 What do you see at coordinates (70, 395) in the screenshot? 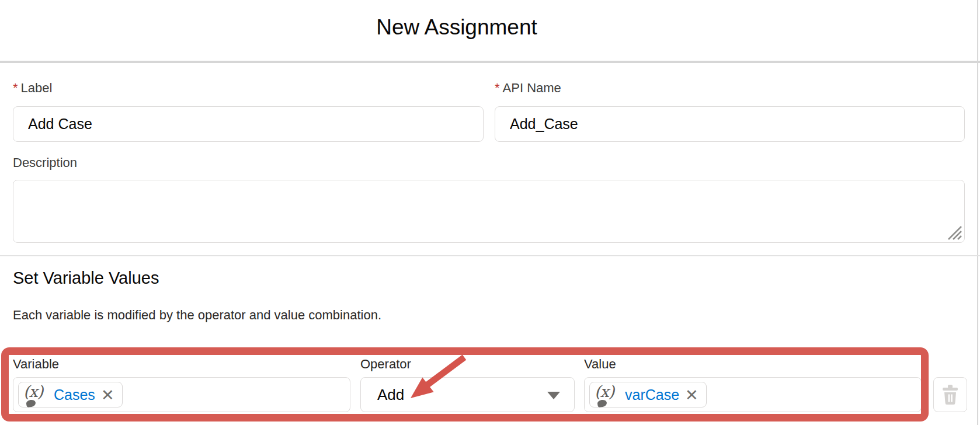
I see `variable-pill: (x) Cases ✕` at bounding box center [70, 395].